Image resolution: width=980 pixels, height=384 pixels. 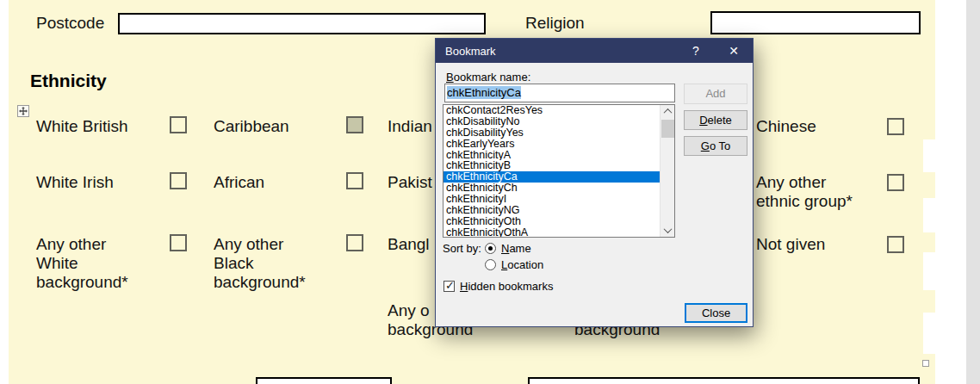 What do you see at coordinates (239, 183) in the screenshot?
I see `label-line: African` at bounding box center [239, 183].